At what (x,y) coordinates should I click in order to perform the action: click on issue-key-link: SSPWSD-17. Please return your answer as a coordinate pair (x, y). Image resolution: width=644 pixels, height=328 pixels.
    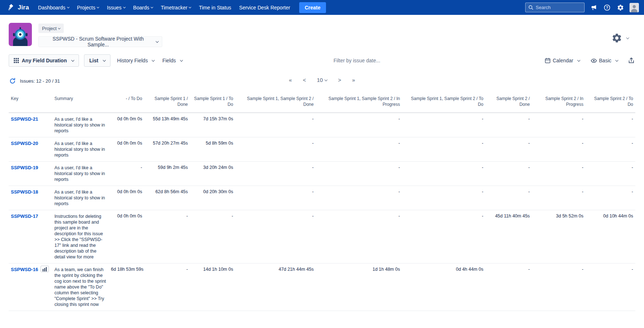
    Looking at the image, I should click on (25, 216).